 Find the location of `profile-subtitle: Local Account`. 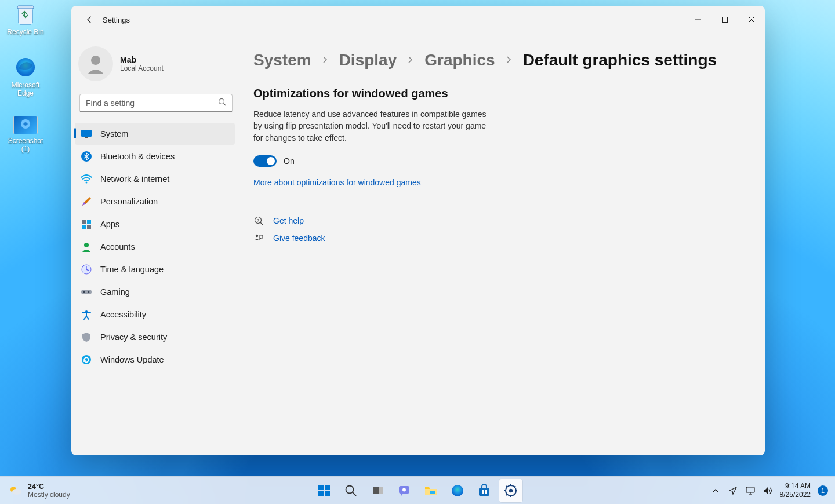

profile-subtitle: Local Account is located at coordinates (141, 68).